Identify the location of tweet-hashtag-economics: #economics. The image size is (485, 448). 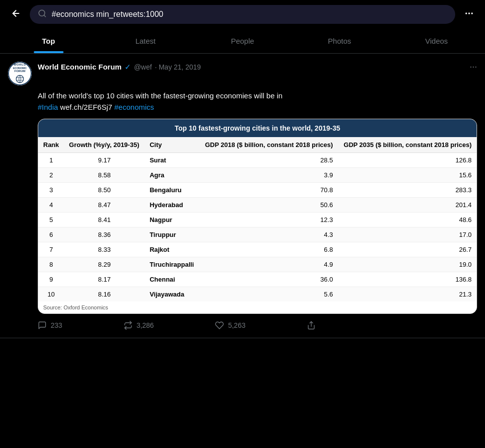
(134, 107).